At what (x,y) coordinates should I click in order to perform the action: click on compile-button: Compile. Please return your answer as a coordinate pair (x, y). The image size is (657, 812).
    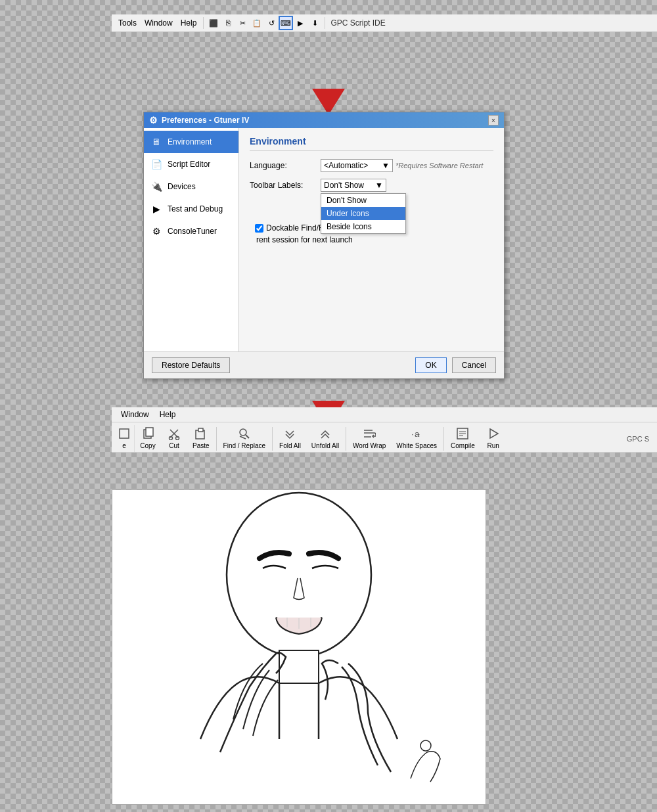
    Looking at the image, I should click on (463, 439).